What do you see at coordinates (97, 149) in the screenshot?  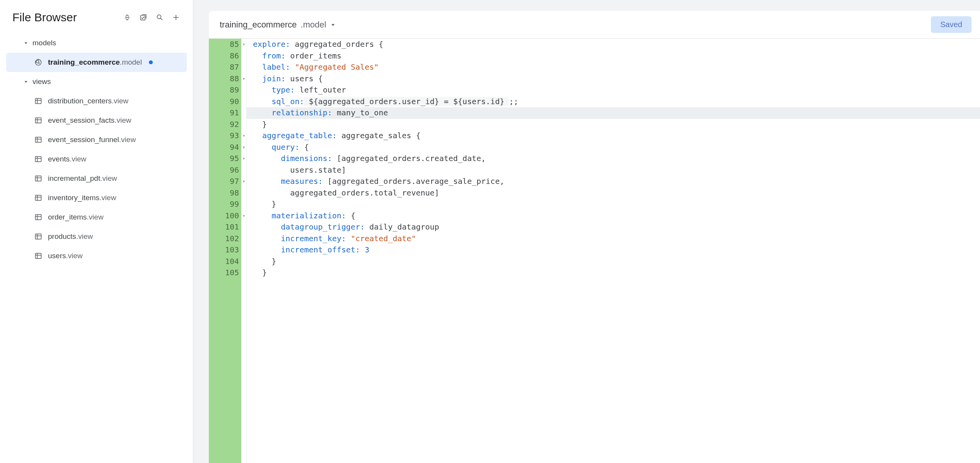 I see `file-tree: models training_ecommerce.model views di…` at bounding box center [97, 149].